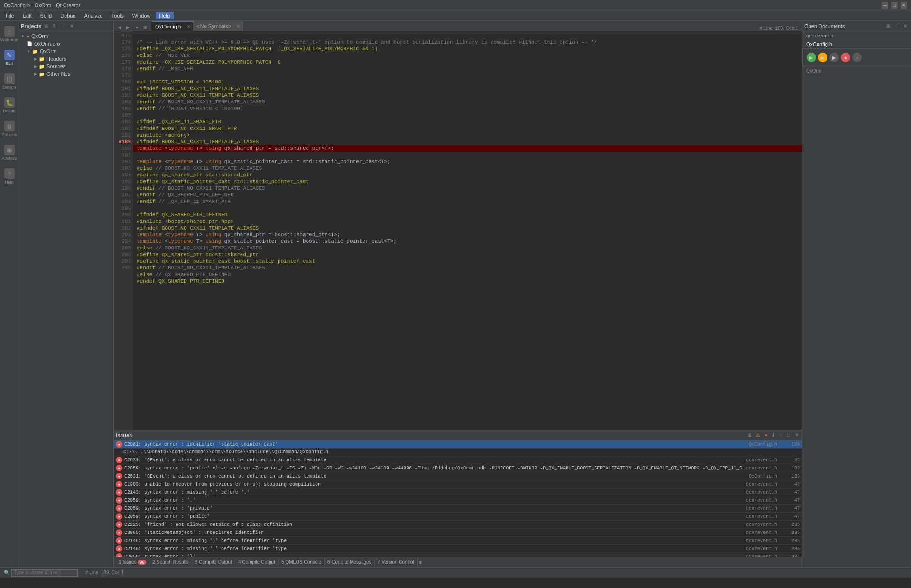 This screenshot has height=588, width=911. Describe the element at coordinates (137, 27) in the screenshot. I see `tab-menu-btn: ▾` at that location.